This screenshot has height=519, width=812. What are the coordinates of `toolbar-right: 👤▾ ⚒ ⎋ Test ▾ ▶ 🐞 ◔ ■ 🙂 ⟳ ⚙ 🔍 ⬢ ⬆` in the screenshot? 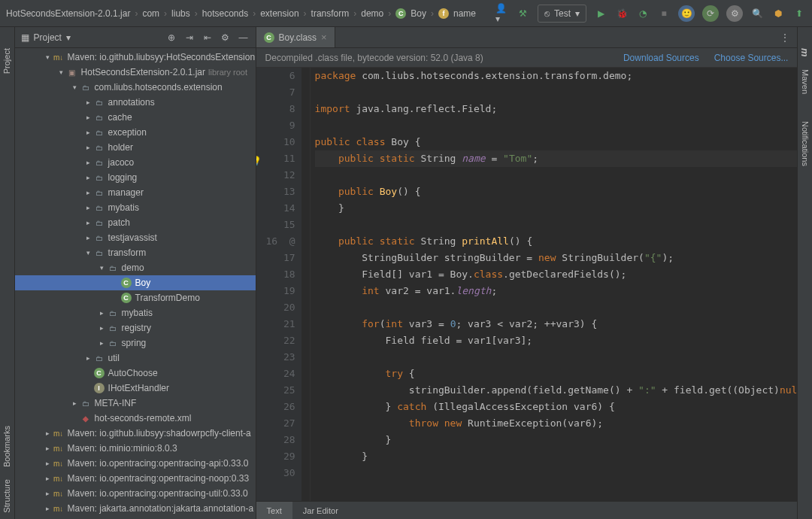 It's located at (651, 14).